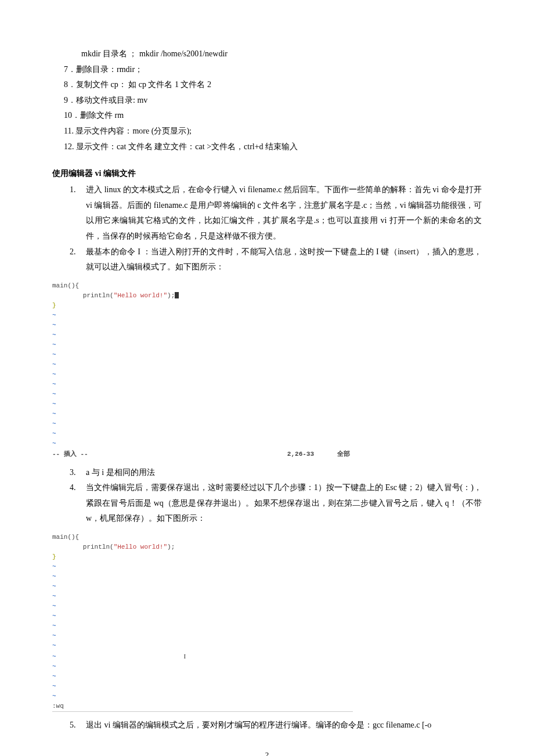  I want to click on item-9: 9．移动文件或目录: mv, so click(267, 101).